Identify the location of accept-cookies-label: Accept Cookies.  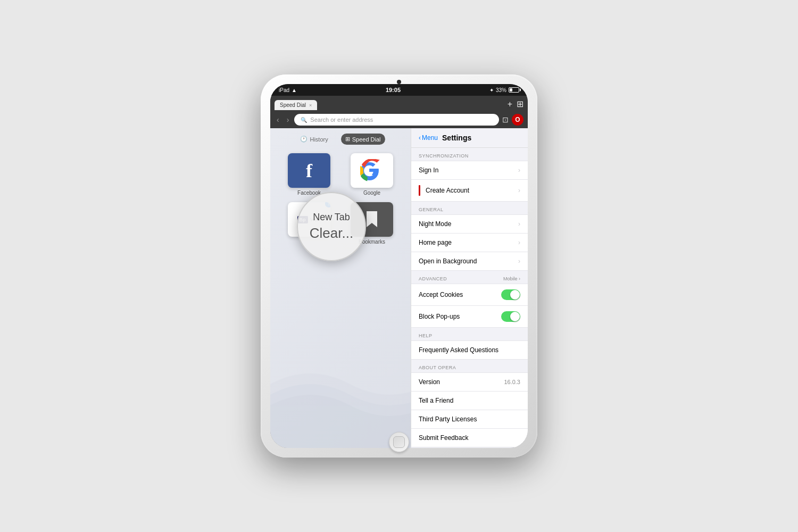
(440, 295).